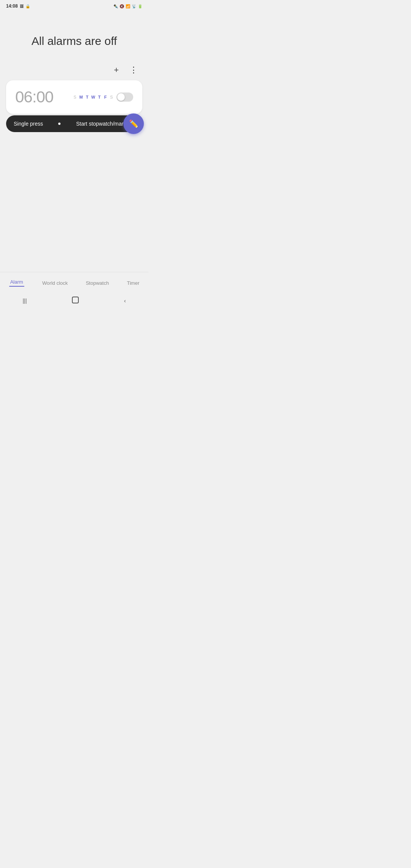 The image size is (411, 868). I want to click on home-icon, so click(75, 300).